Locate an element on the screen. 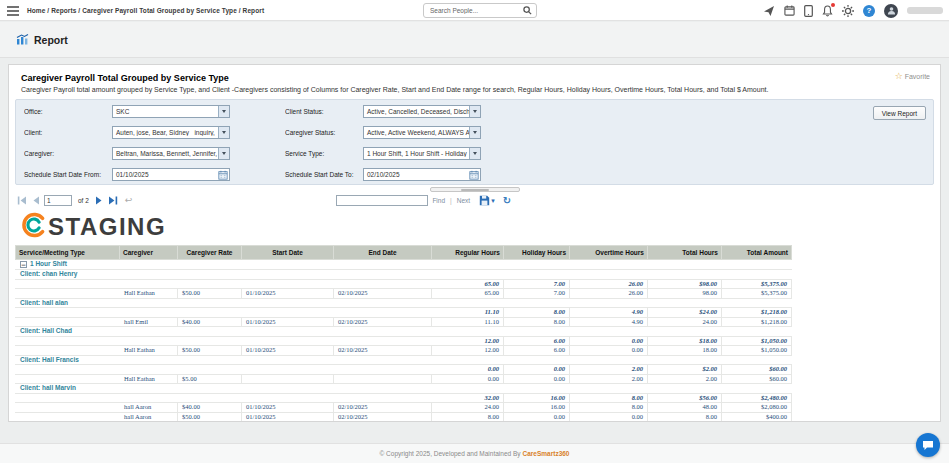  value-cell: $1,050.00 is located at coordinates (757, 351).